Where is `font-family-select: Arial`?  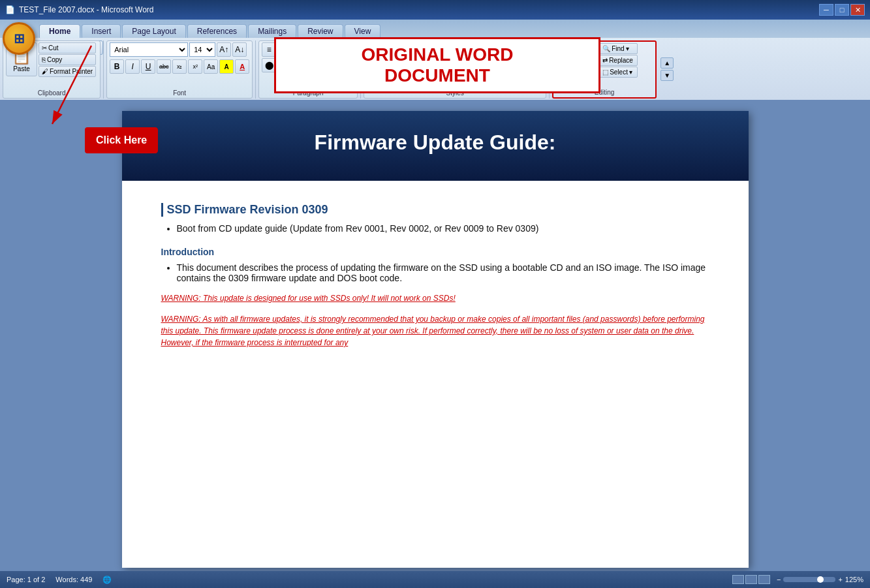 font-family-select: Arial is located at coordinates (149, 50).